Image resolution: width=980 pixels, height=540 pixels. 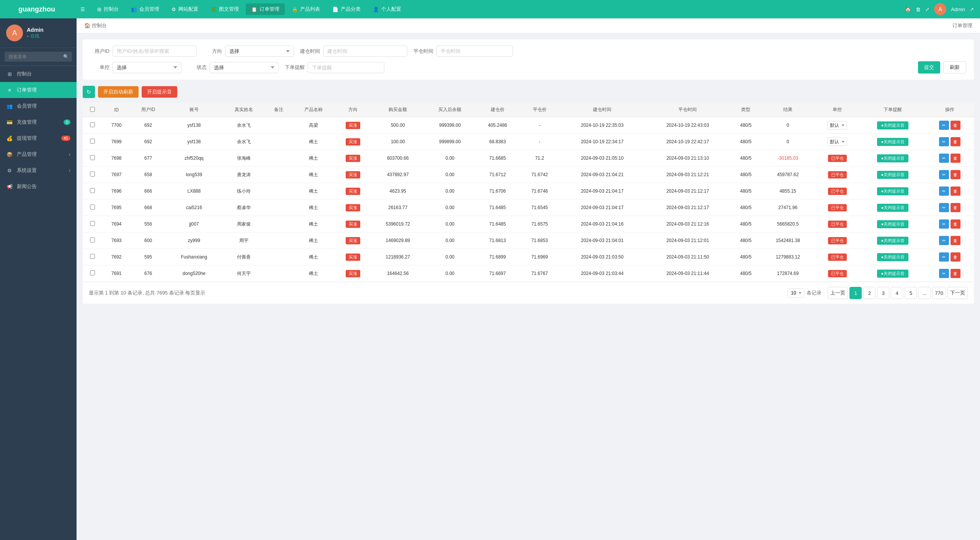 I want to click on cell-opentime-3: 2024-09-03 21:04:21, so click(x=603, y=175).